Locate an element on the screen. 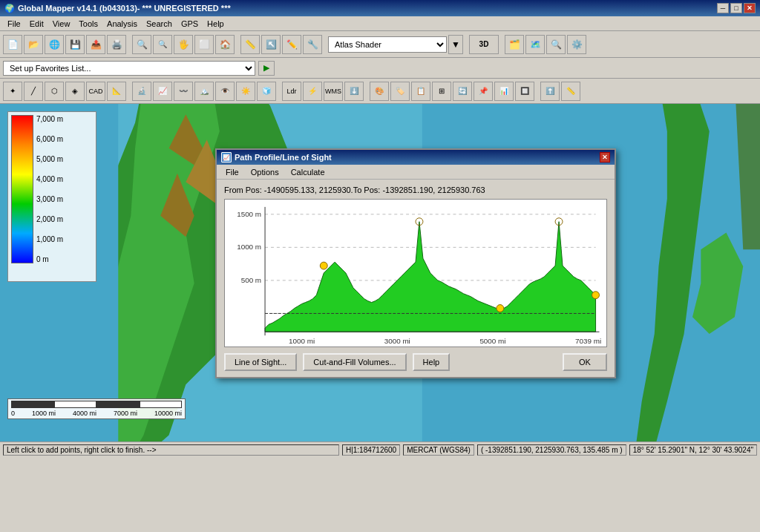  favorites-dropdown: Set up Favorites List... is located at coordinates (129, 68).